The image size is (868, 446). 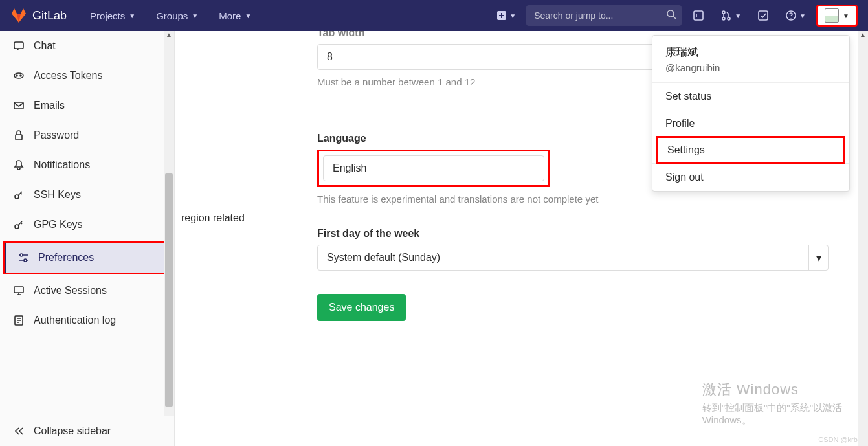 What do you see at coordinates (177, 16) in the screenshot?
I see `nav-groups: Groups▼` at bounding box center [177, 16].